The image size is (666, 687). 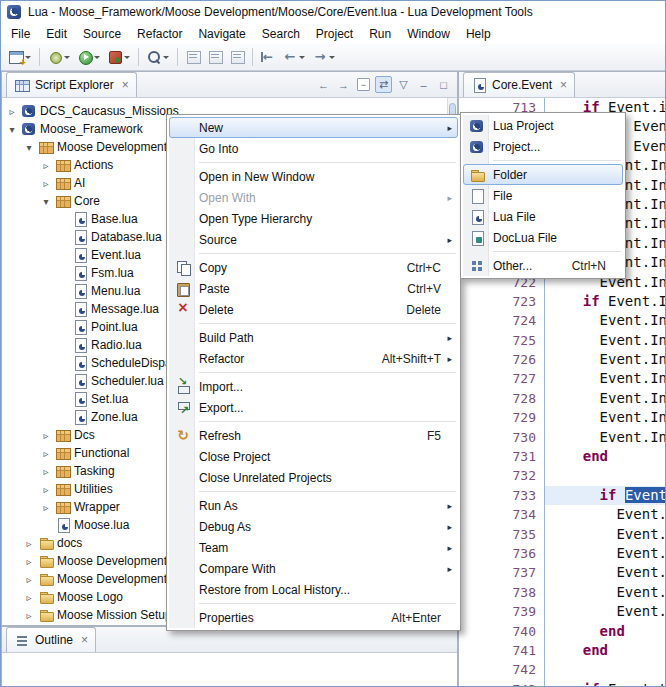 I want to click on external-tools-button, so click(x=119, y=57).